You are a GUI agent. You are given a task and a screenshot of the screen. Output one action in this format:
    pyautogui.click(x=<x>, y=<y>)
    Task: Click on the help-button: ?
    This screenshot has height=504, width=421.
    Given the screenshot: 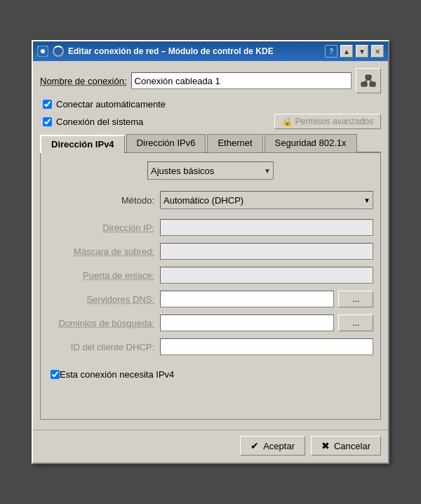 What is the action you would take?
    pyautogui.click(x=331, y=51)
    